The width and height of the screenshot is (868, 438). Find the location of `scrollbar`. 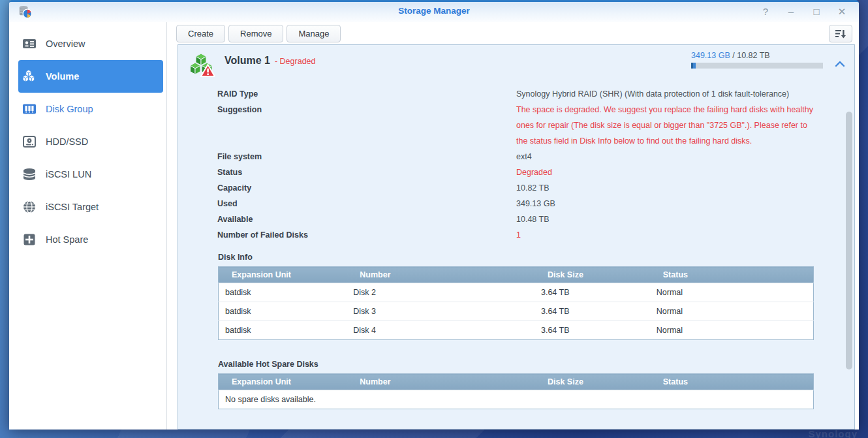

scrollbar is located at coordinates (849, 250).